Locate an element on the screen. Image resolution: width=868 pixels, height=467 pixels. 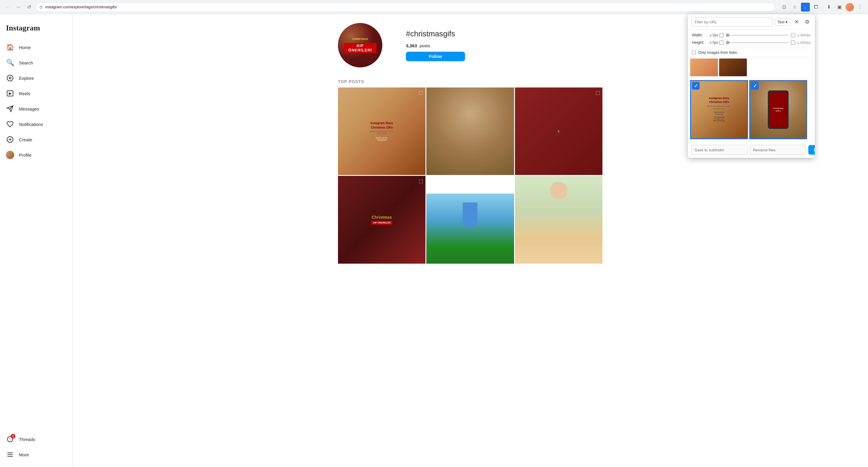
browser-chrome: ← → ↺ ⊙ instagram.com/explore/tags/chris… is located at coordinates (434, 7).